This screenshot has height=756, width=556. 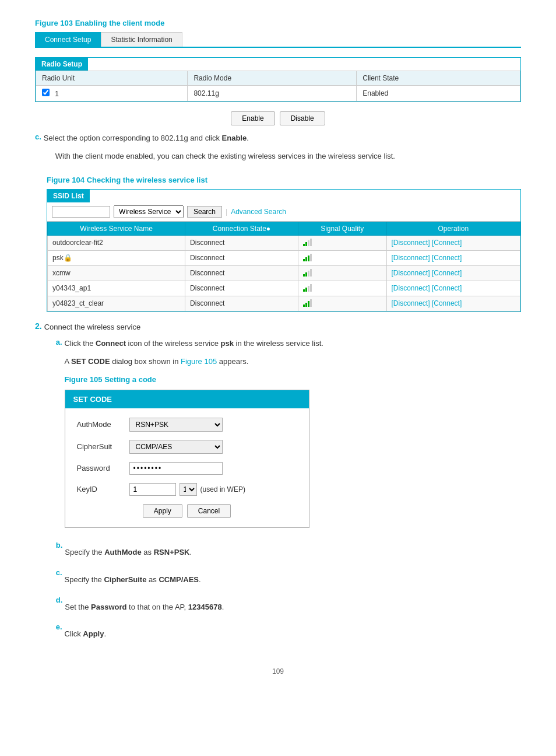 I want to click on ssid-col-op: Operation, so click(x=453, y=229).